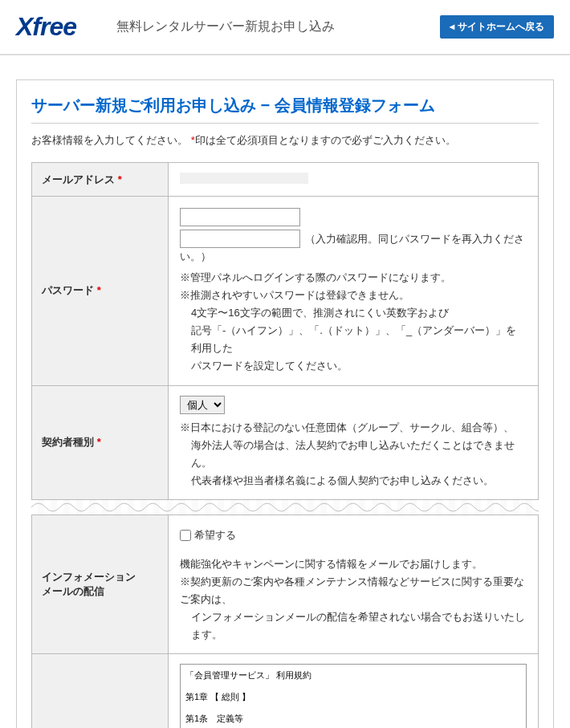  What do you see at coordinates (359, 481) in the screenshot?
I see `contract-note-3: 代表者様や担当者様名義による個人契約でお申し込みください。` at bounding box center [359, 481].